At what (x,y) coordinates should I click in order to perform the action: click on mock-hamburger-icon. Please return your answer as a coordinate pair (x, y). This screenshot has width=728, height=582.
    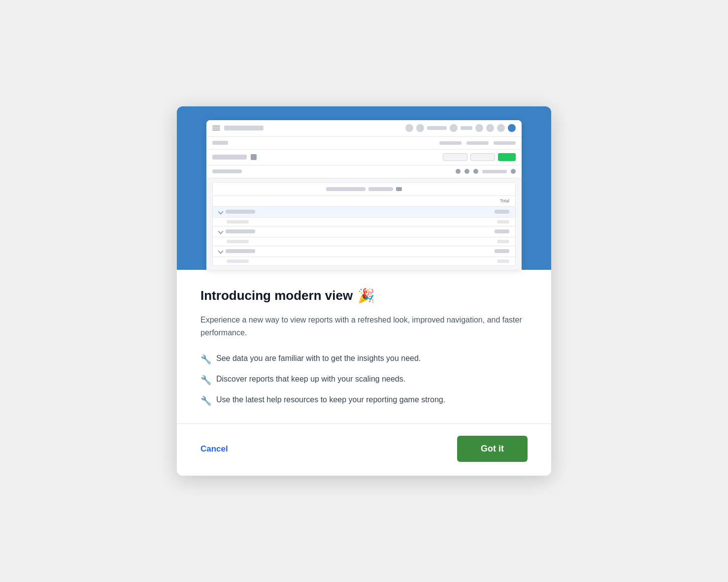
    Looking at the image, I should click on (216, 128).